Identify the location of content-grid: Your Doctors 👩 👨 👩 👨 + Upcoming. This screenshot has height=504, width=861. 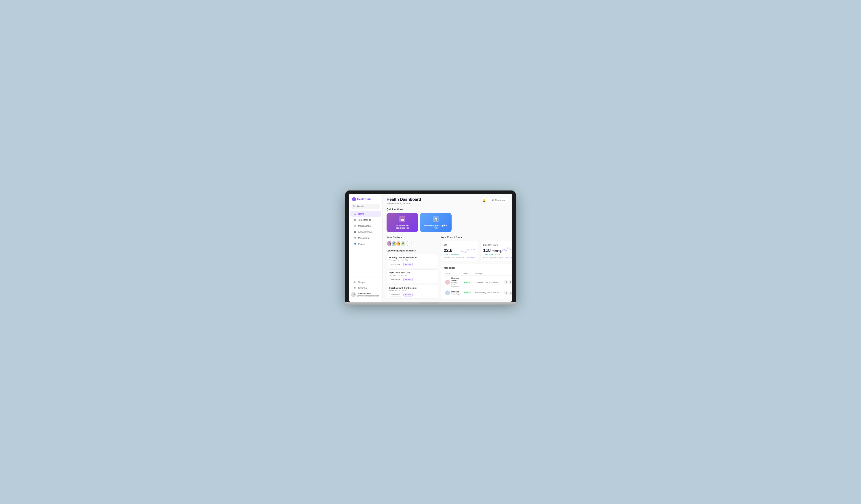
(447, 268).